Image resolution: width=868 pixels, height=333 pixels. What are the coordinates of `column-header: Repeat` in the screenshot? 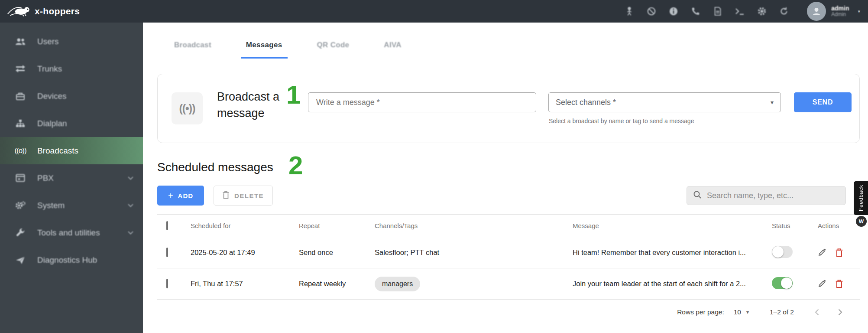 It's located at (337, 225).